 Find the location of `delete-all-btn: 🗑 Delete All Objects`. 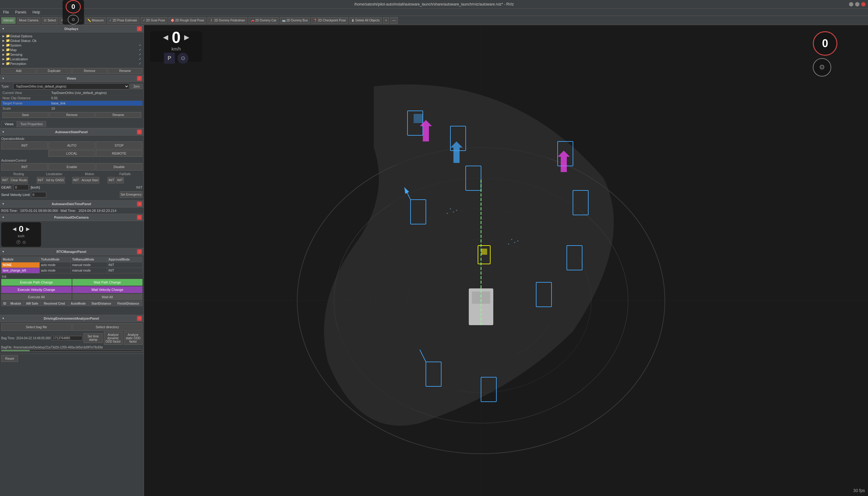

delete-all-btn: 🗑 Delete All Objects is located at coordinates (365, 20).